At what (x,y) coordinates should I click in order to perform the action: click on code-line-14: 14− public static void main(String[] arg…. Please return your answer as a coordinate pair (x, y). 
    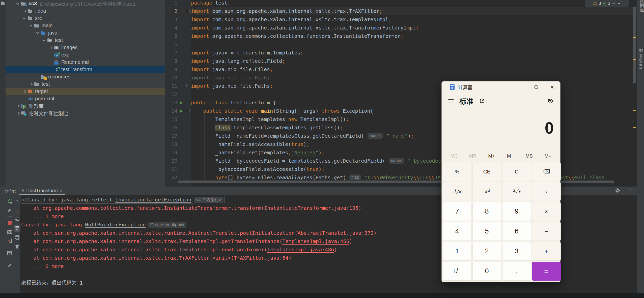
    Looking at the image, I should click on (401, 111).